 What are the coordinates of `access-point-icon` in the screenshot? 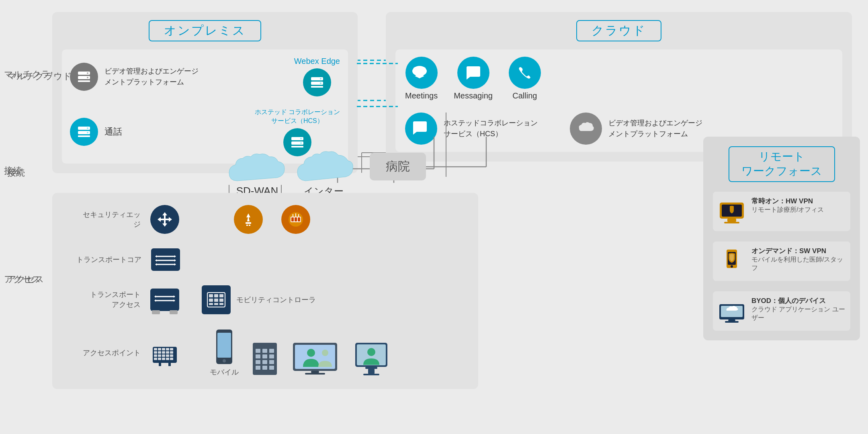 It's located at (165, 353).